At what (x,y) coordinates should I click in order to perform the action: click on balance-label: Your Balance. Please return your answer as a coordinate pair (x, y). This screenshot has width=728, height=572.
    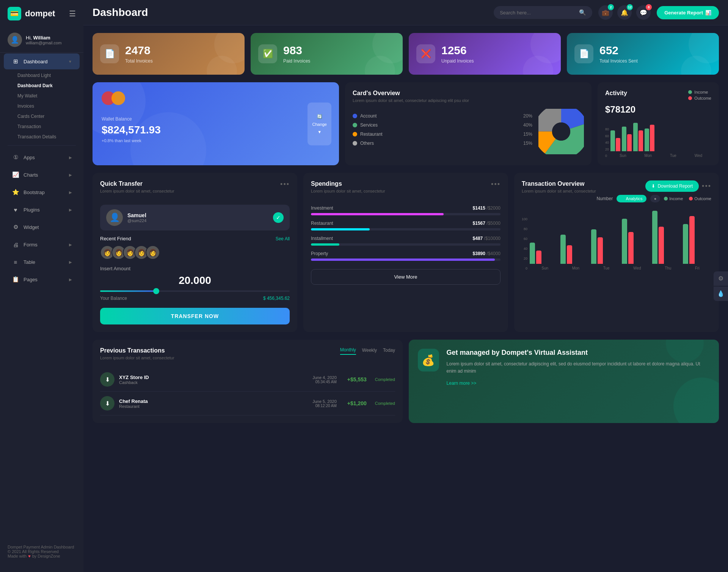
    Looking at the image, I should click on (114, 298).